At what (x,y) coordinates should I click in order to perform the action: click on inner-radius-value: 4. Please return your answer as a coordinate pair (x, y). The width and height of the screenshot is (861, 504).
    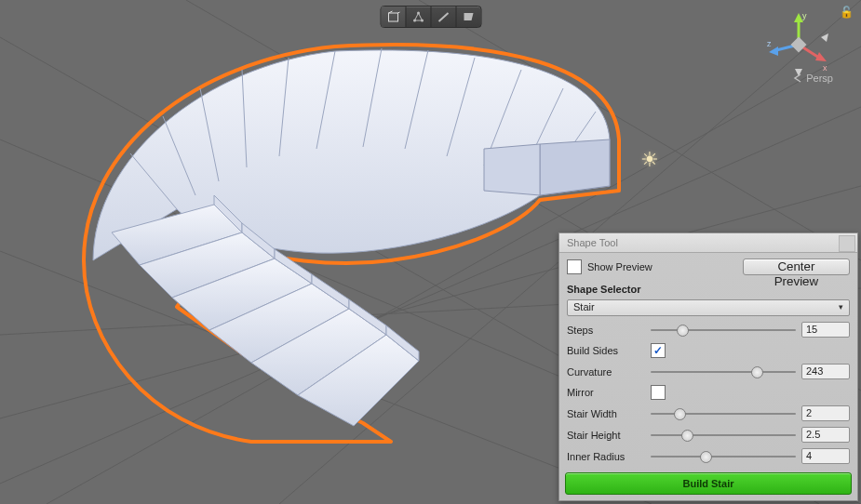
    Looking at the image, I should click on (826, 456).